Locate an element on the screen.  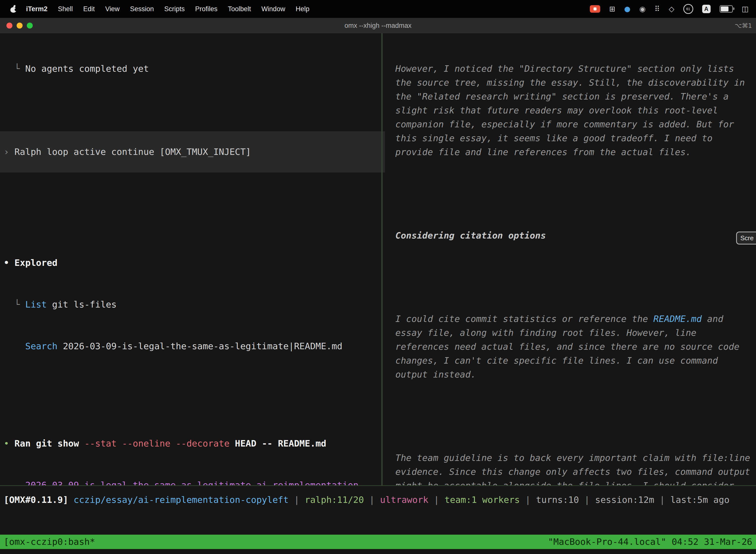
dots-grid-icon: ⠿ is located at coordinates (657, 9).